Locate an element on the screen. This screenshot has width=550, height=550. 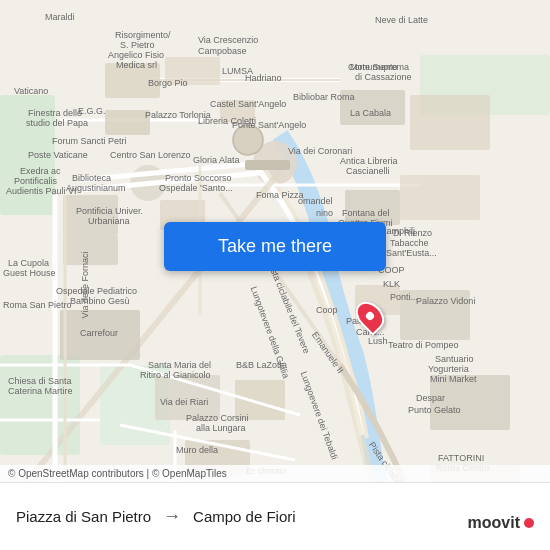
map-label-bambino: Bambino Gesù is located at coordinates (100, 301).